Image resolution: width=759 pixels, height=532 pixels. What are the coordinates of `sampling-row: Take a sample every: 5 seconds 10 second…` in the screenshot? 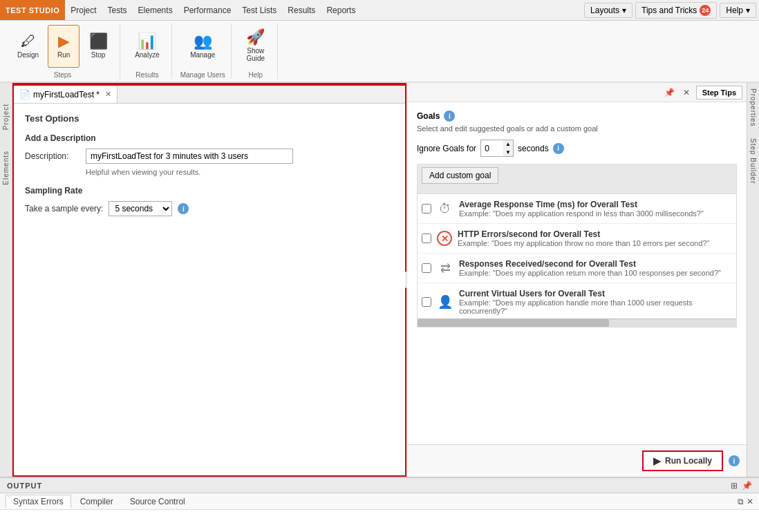 It's located at (209, 209).